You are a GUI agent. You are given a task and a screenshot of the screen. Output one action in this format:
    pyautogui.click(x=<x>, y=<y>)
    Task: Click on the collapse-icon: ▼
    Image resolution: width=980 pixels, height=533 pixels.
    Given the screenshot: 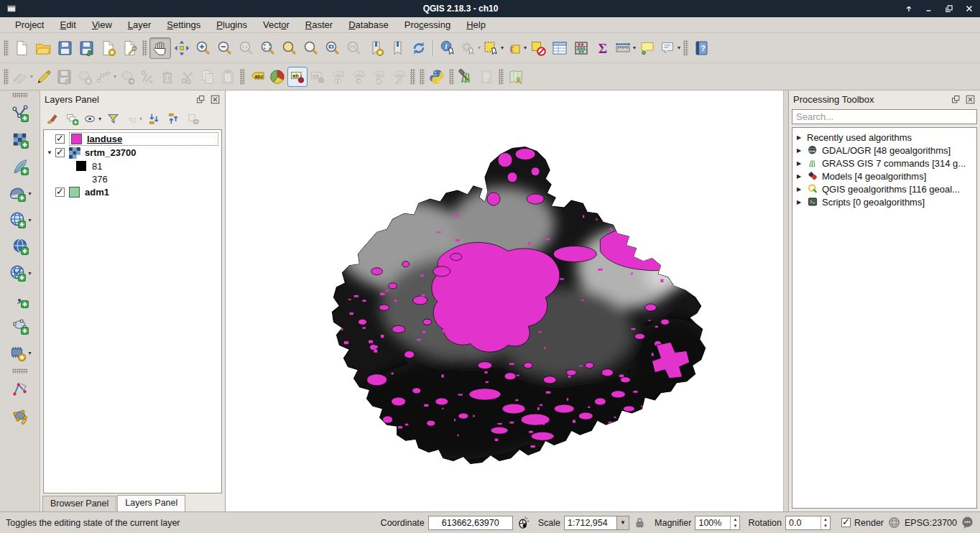 What is the action you would take?
    pyautogui.click(x=50, y=152)
    